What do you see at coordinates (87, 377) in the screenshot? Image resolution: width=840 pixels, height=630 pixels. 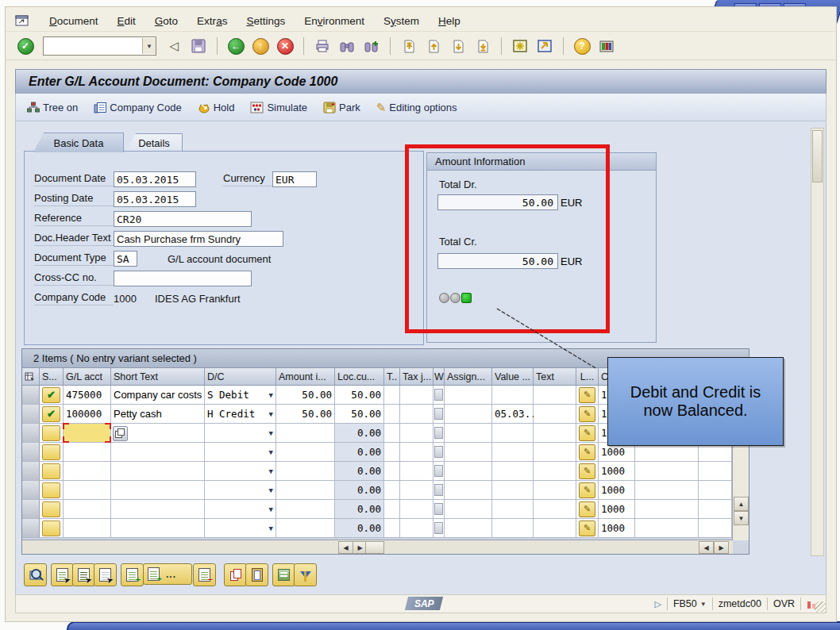 I see `column-header-glacct: G/L acct` at bounding box center [87, 377].